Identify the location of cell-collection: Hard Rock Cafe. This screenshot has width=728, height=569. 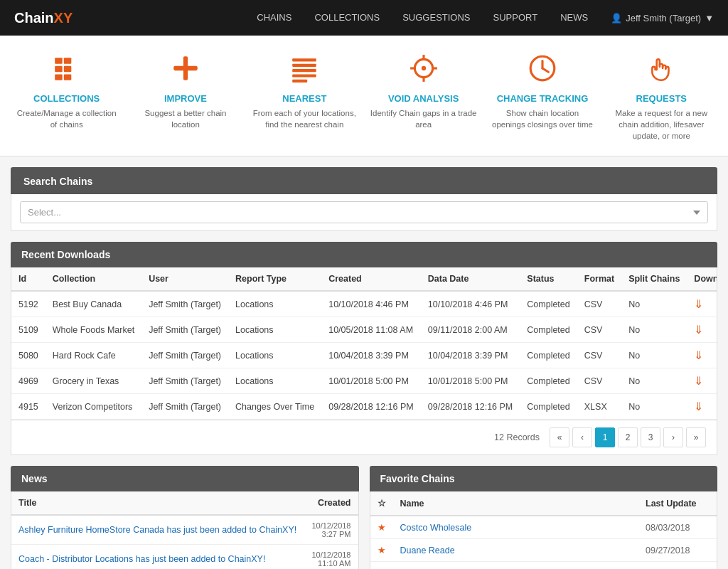
(94, 356).